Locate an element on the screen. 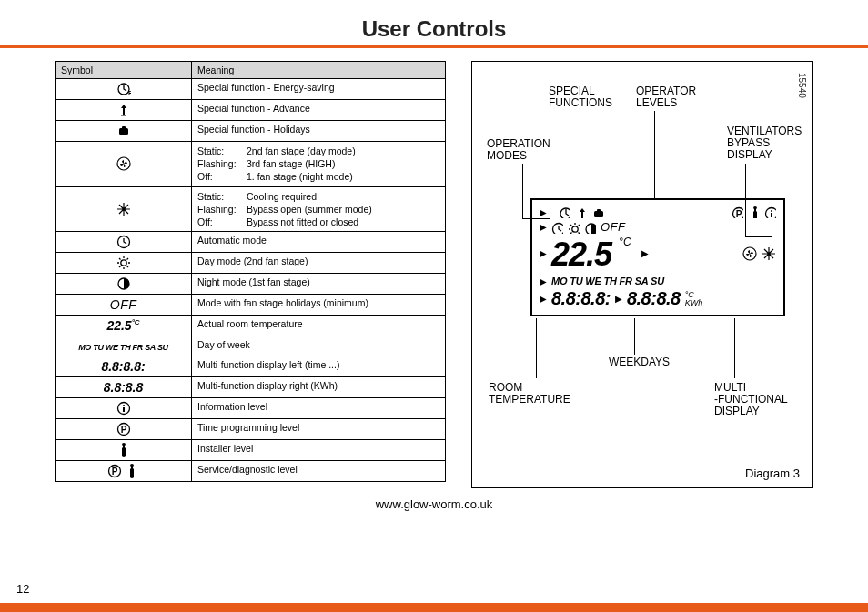  temp-symbol: 22.5°C is located at coordinates (123, 326).